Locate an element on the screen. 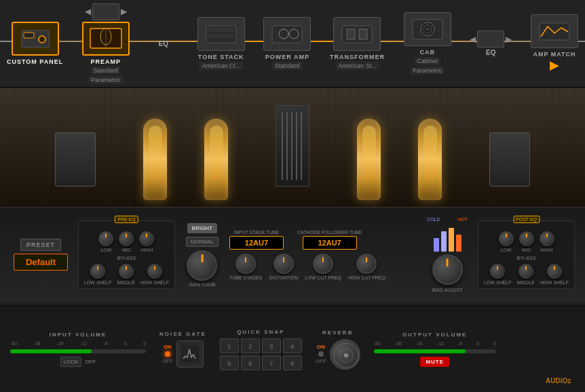 Image resolution: width=585 pixels, height=392 pixels. post-middle-knob is located at coordinates (526, 271).